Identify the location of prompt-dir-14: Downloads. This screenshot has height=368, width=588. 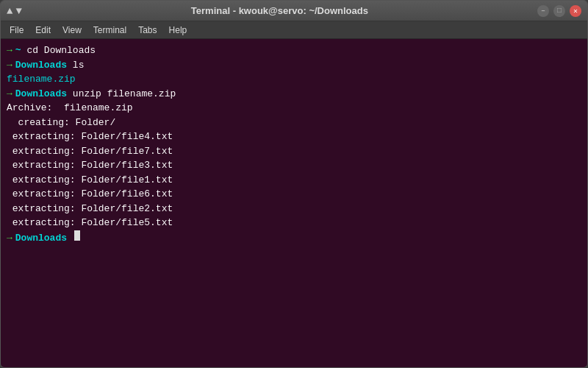
(41, 238).